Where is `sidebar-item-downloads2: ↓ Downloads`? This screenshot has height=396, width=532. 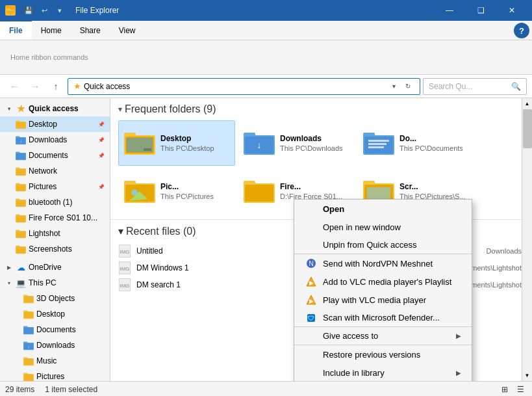
sidebar-item-downloads2: ↓ Downloads is located at coordinates (55, 345).